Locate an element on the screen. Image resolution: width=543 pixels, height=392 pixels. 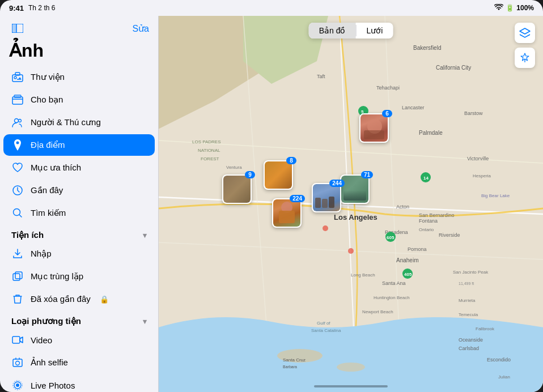
svg-text: Barbara is located at coordinates (290, 367).